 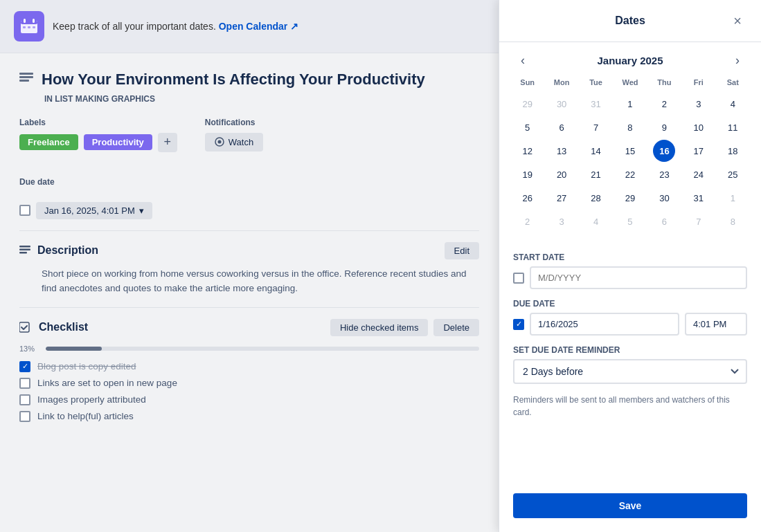 I want to click on day-header-mon: Mon, so click(x=561, y=82).